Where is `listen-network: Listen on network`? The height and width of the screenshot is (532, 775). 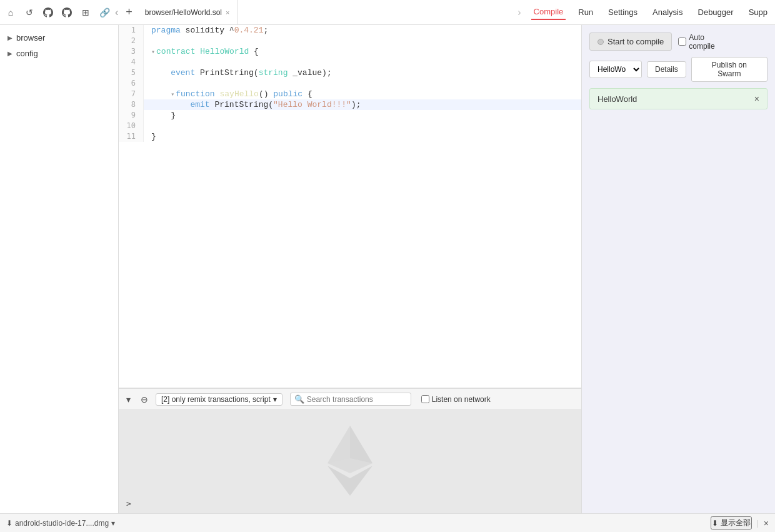
listen-network: Listen on network is located at coordinates (456, 399).